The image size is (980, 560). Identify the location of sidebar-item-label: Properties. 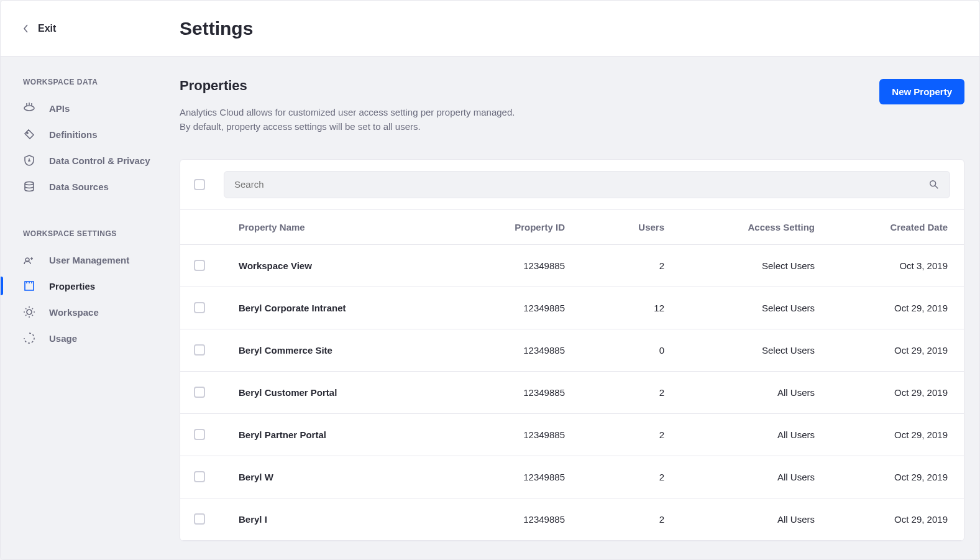
(72, 286).